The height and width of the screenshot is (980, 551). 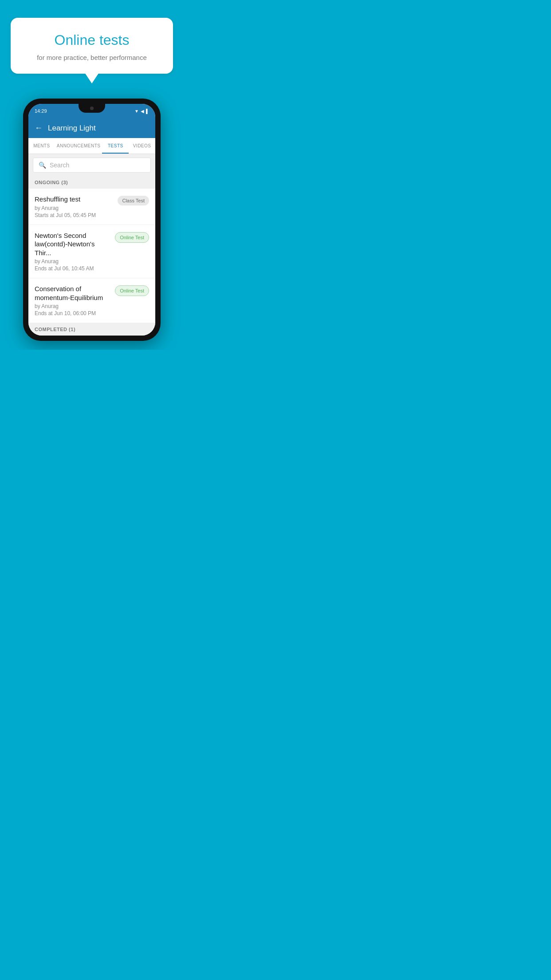 I want to click on test-info: Newton's Second law(contd)-Newton's Thir…, so click(x=73, y=252).